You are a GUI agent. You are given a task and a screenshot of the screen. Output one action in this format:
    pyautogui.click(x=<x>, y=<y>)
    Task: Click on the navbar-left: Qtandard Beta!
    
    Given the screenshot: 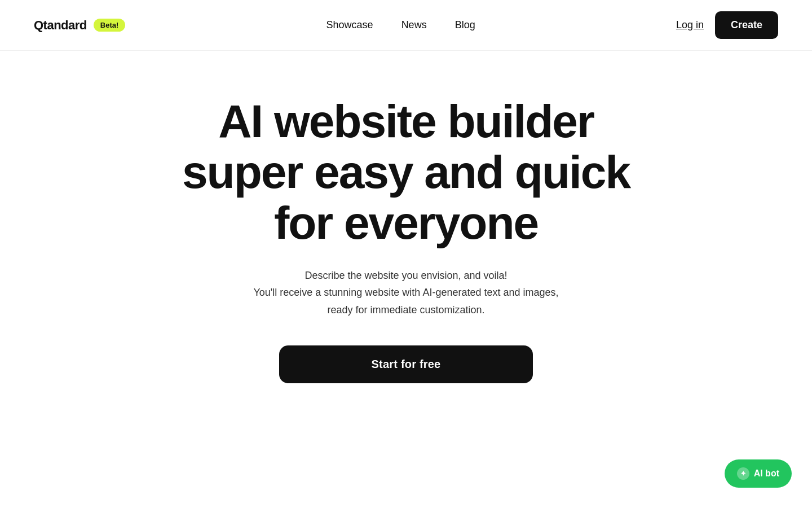 What is the action you would take?
    pyautogui.click(x=80, y=25)
    